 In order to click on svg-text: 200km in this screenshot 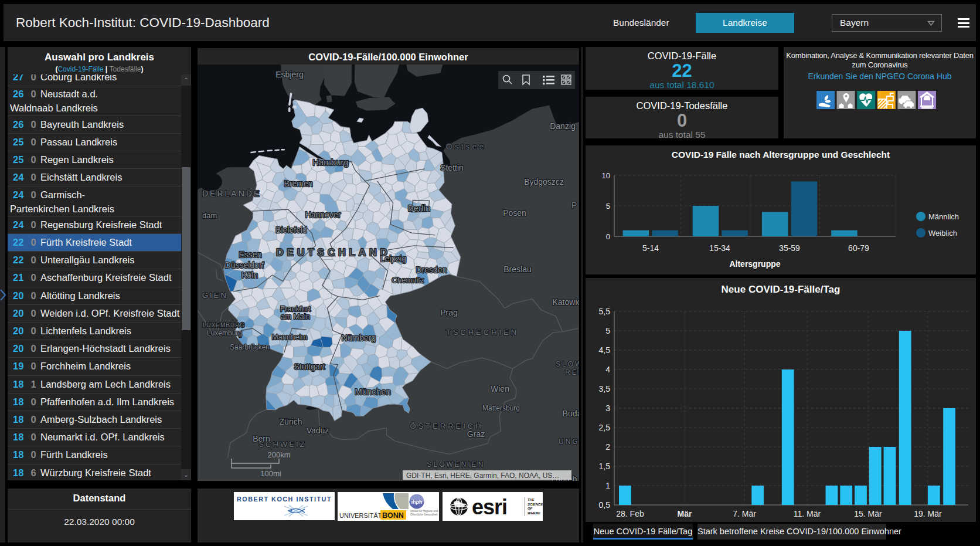, I will do `click(279, 455)`.